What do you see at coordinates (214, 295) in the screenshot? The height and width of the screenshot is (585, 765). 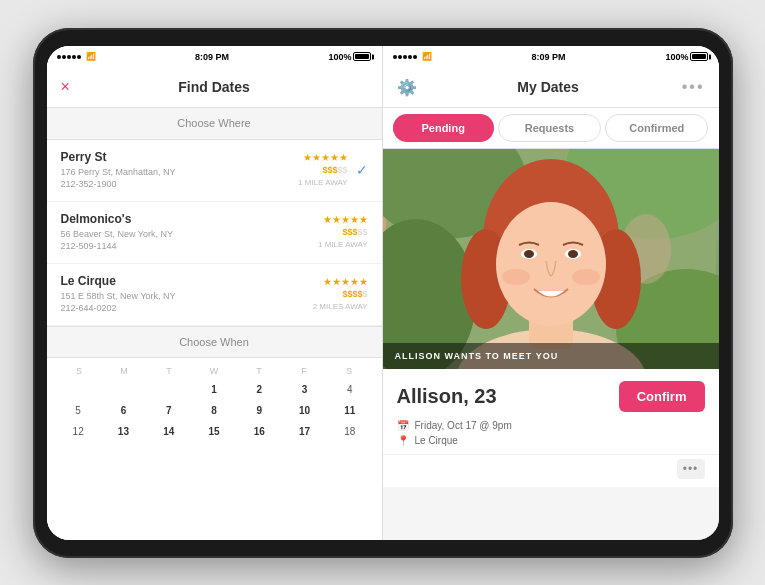 I see `restaurant-item-lecirque: Le Cirque 151 E 58th St, New York, NY212…` at bounding box center [214, 295].